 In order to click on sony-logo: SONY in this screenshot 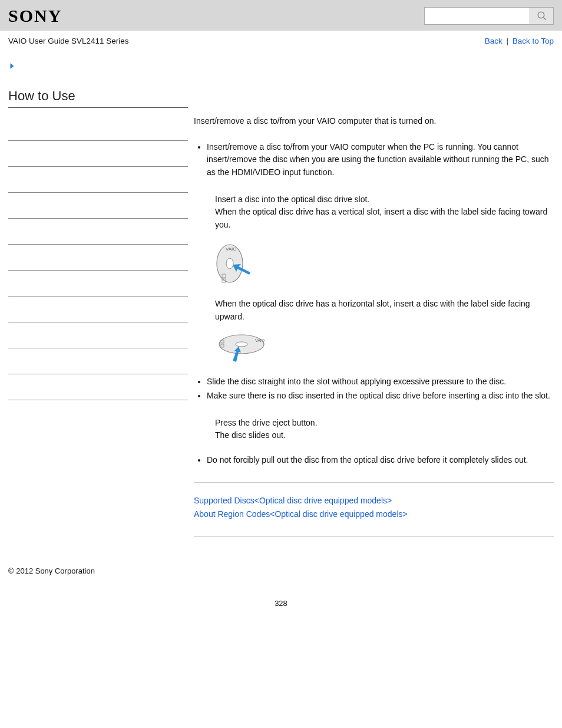, I will do `click(35, 16)`.